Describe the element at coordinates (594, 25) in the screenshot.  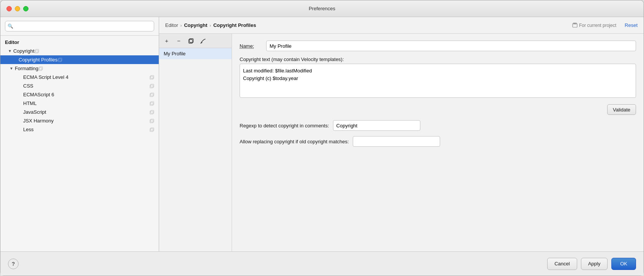
I see `for-current-project: For current project` at that location.